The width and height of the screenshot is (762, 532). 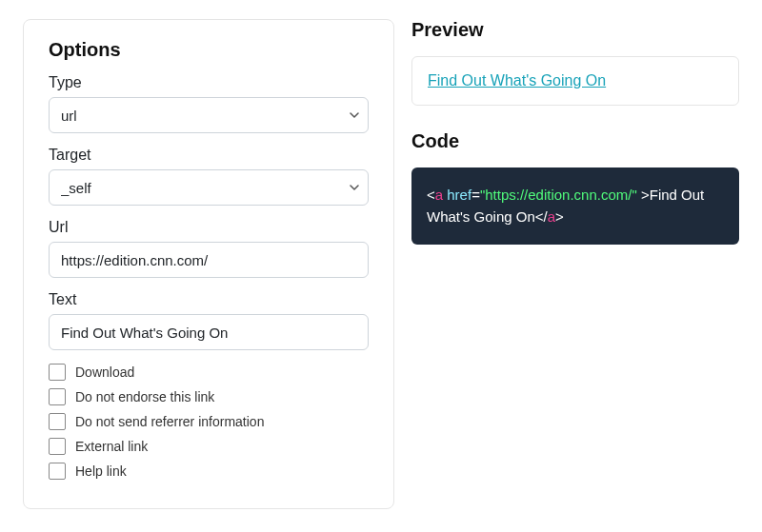 I want to click on checkbox-noreferrer-label: Do not send referrer information, so click(x=170, y=422).